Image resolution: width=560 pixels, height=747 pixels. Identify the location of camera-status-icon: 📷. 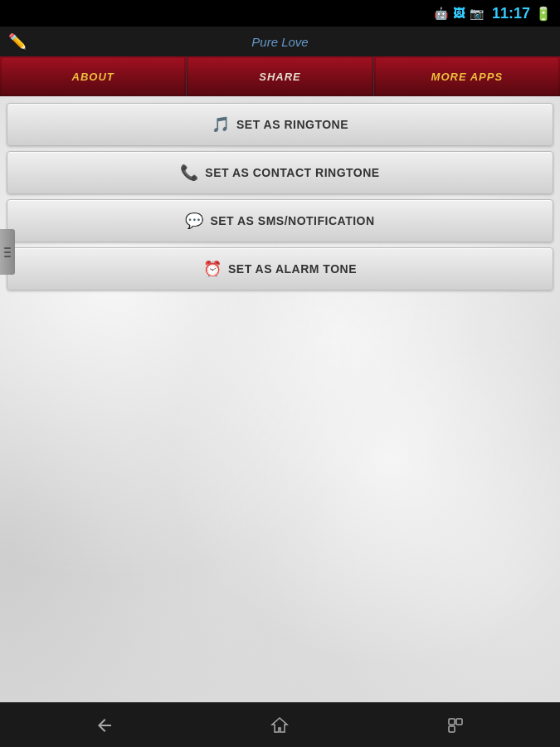
(476, 13).